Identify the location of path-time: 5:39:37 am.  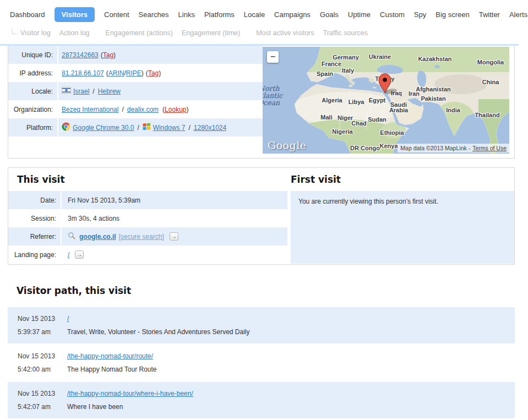
(42, 332).